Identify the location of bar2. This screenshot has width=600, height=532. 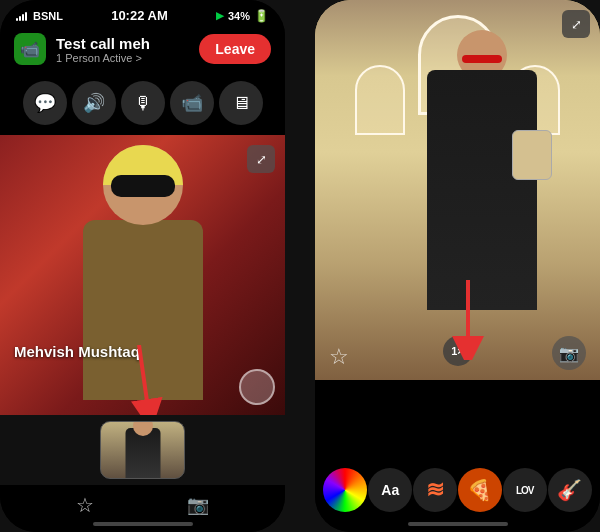
(20, 18).